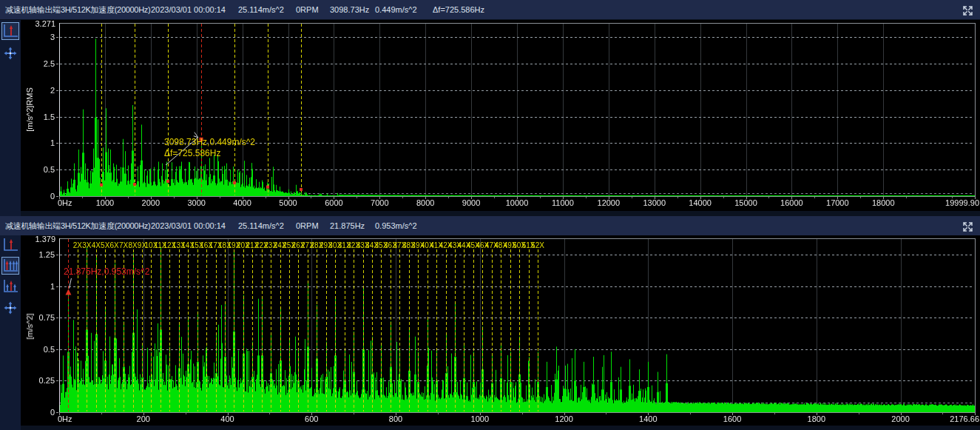  What do you see at coordinates (349, 10) in the screenshot?
I see `cursor-freq-readout: 3098.73Hz` at bounding box center [349, 10].